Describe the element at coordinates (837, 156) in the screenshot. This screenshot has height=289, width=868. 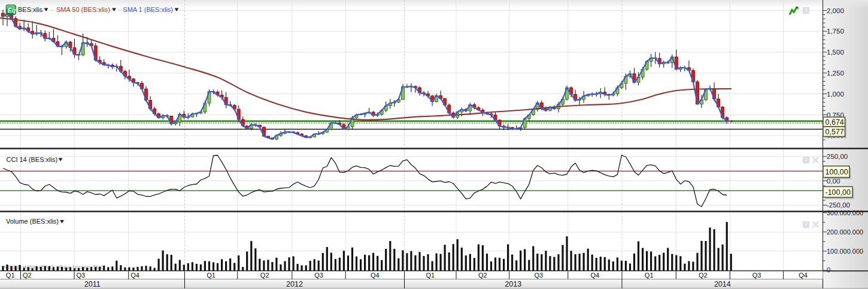
I see `svg-text: 250,00` at that location.